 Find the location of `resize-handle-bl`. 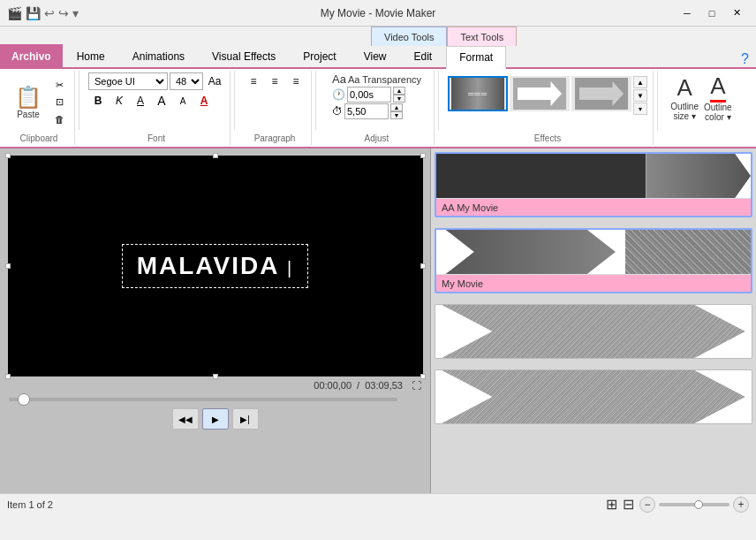

resize-handle-bl is located at coordinates (8, 376).